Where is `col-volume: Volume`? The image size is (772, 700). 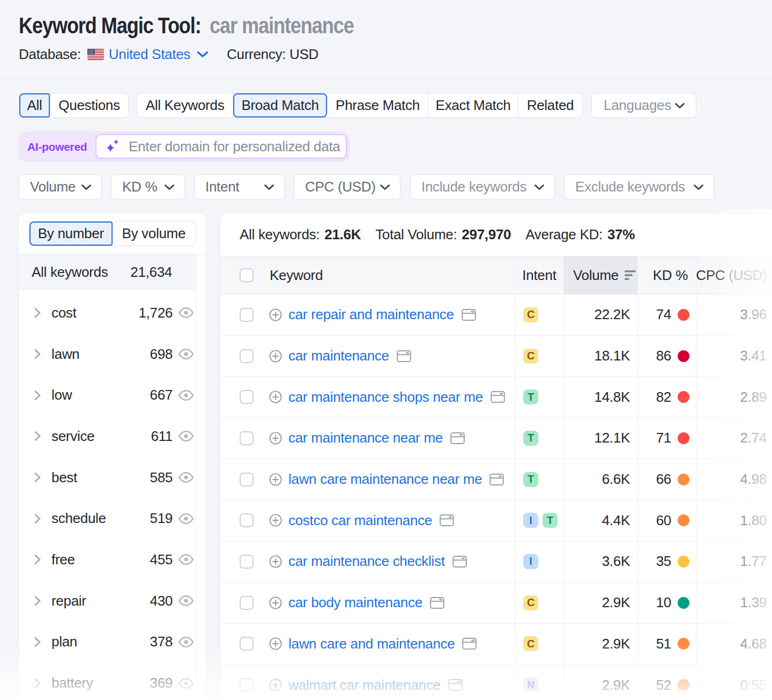 col-volume: Volume is located at coordinates (600, 275).